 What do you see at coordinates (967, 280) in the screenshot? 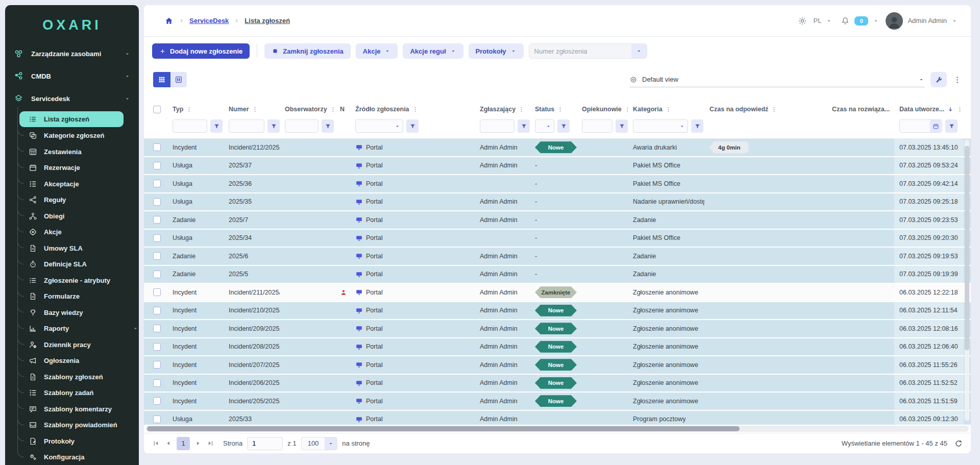
I see `vertical-scrollbar` at bounding box center [967, 280].